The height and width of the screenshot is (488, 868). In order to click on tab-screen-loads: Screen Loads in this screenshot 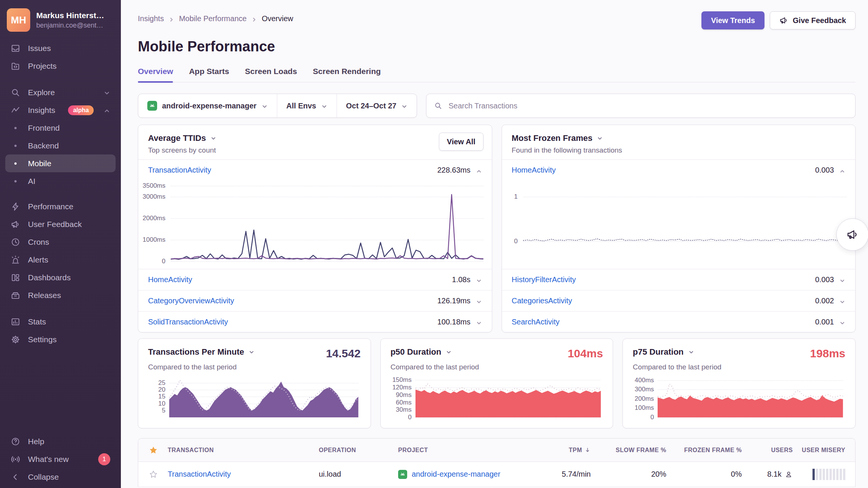, I will do `click(271, 74)`.